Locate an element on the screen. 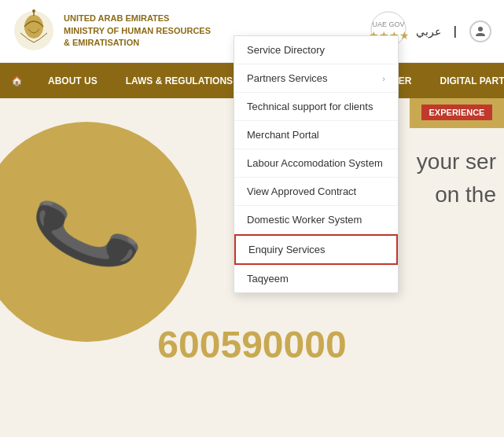 The width and height of the screenshot is (504, 437). nav-laws-regulations: LAWS & REGULATIONS is located at coordinates (179, 80).